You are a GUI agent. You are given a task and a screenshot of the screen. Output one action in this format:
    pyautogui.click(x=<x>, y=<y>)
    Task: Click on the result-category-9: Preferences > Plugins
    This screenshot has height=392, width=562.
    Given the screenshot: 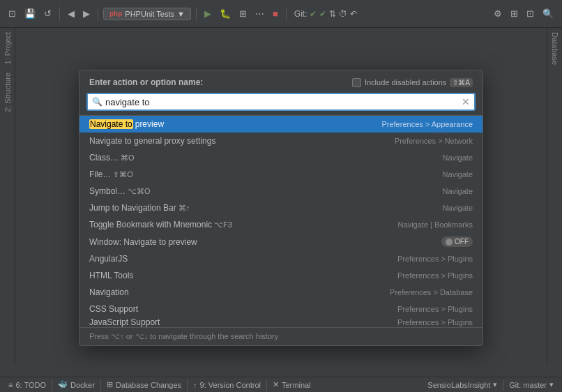 What is the action you would take?
    pyautogui.click(x=435, y=276)
    